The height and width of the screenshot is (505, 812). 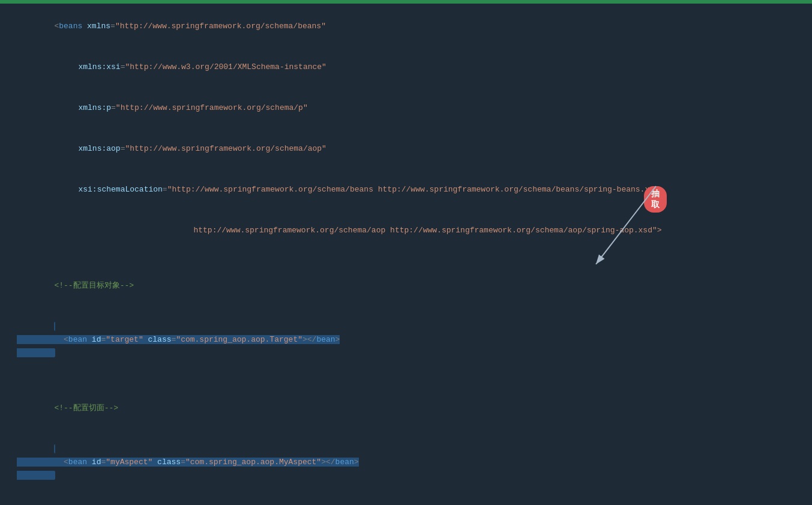 I want to click on content-12: <bean id="myAspect" class="com.spring_ao…, so click(x=412, y=462).